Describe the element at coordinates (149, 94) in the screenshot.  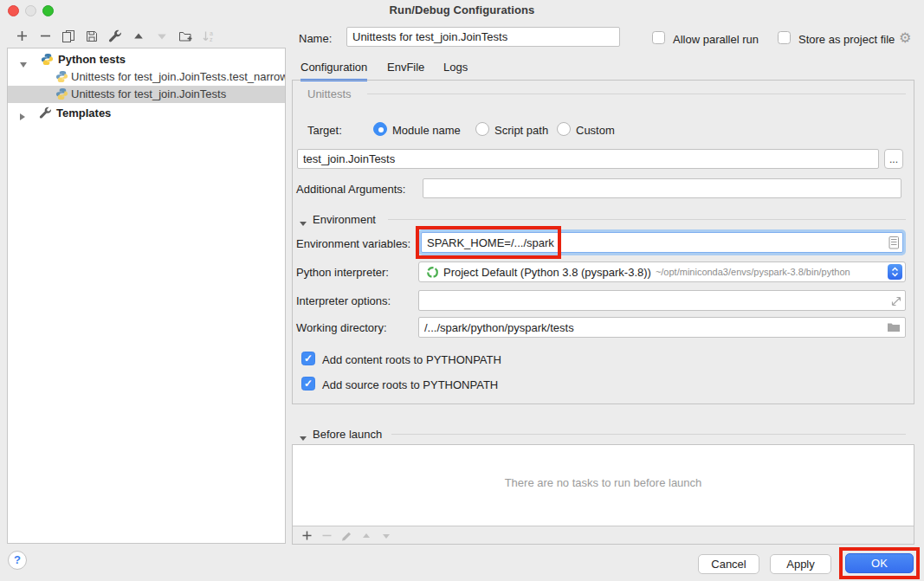
I see `tree-item-label: Unittests for test_join.JoinTests` at that location.